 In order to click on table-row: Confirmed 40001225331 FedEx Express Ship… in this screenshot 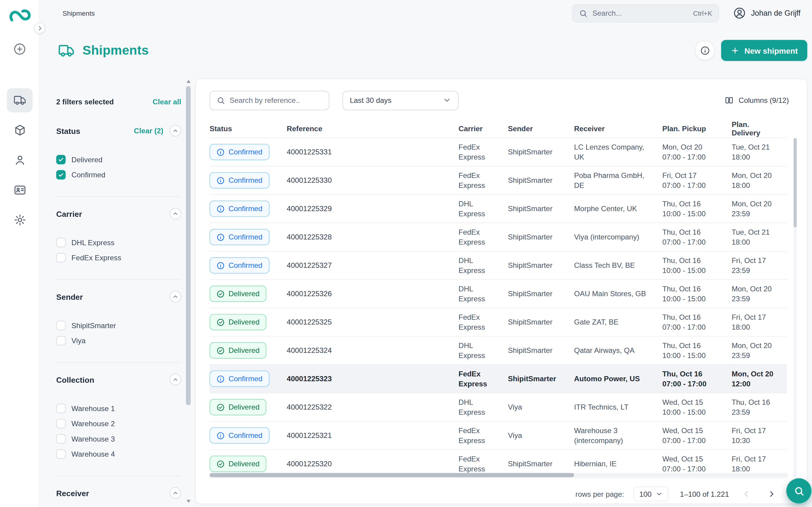, I will do `click(498, 152)`.